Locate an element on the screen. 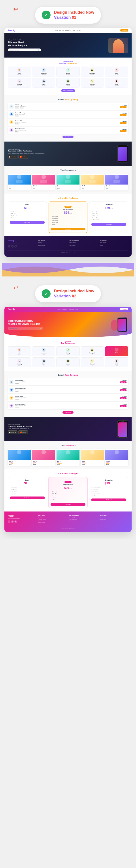 The height and width of the screenshot is (868, 136). footer-v2-link-stories: Success Stories is located at coordinates (114, 520).